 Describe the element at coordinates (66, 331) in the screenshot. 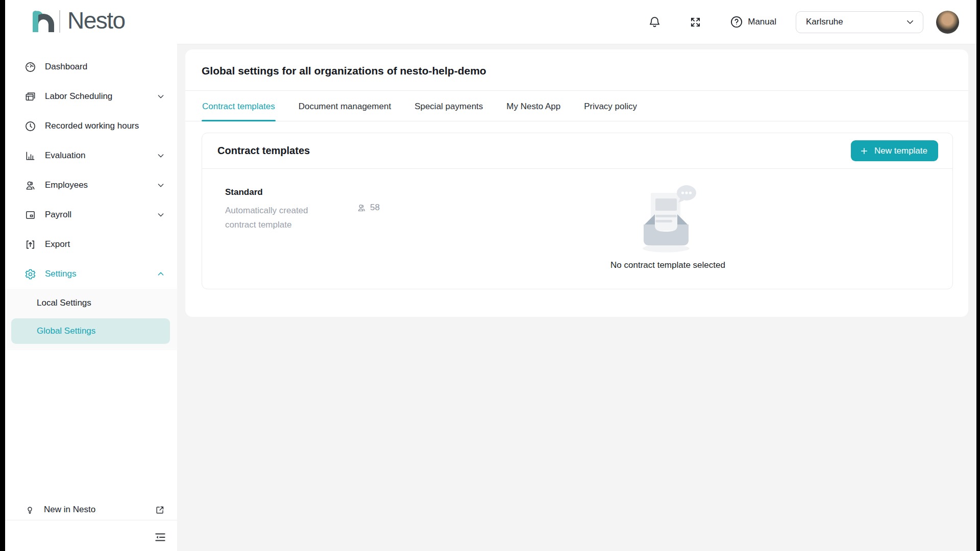

I see `sidebar-item-label: Global Settings` at that location.